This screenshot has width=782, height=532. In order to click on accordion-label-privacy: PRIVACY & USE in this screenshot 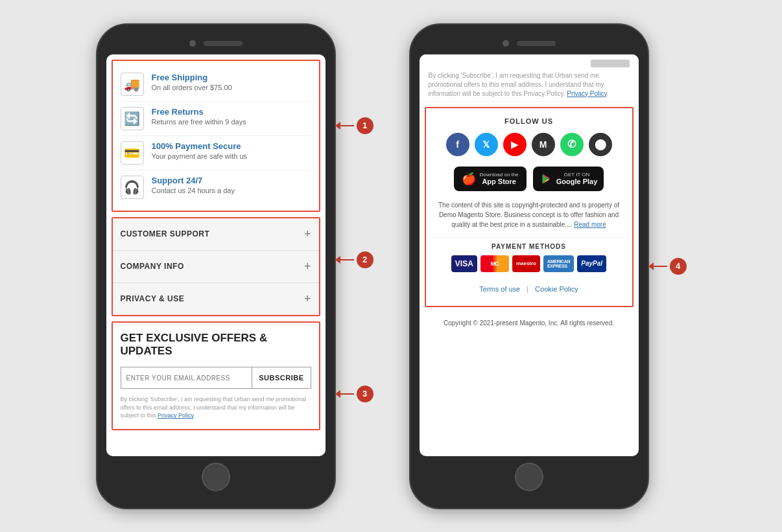, I will do `click(153, 299)`.